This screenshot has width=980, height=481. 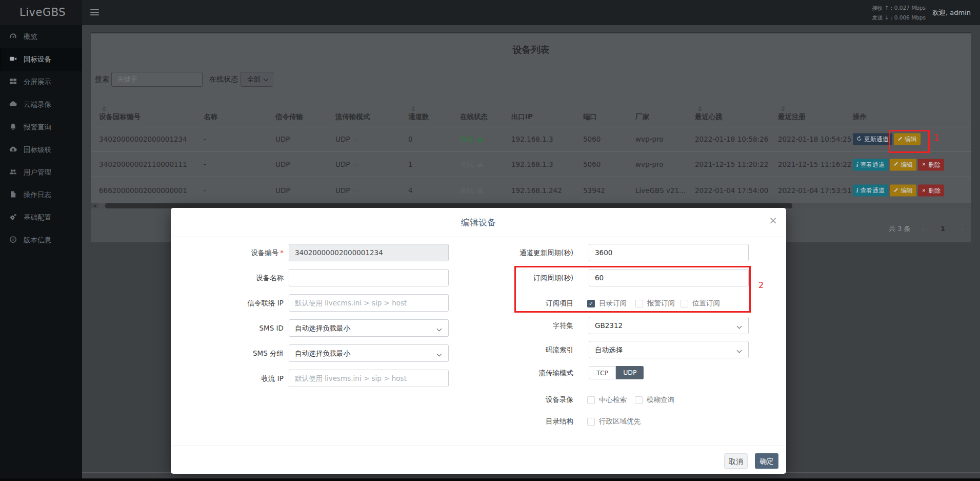 I want to click on field-channel-refresh: 通道更新周期(秒), so click(x=478, y=253).